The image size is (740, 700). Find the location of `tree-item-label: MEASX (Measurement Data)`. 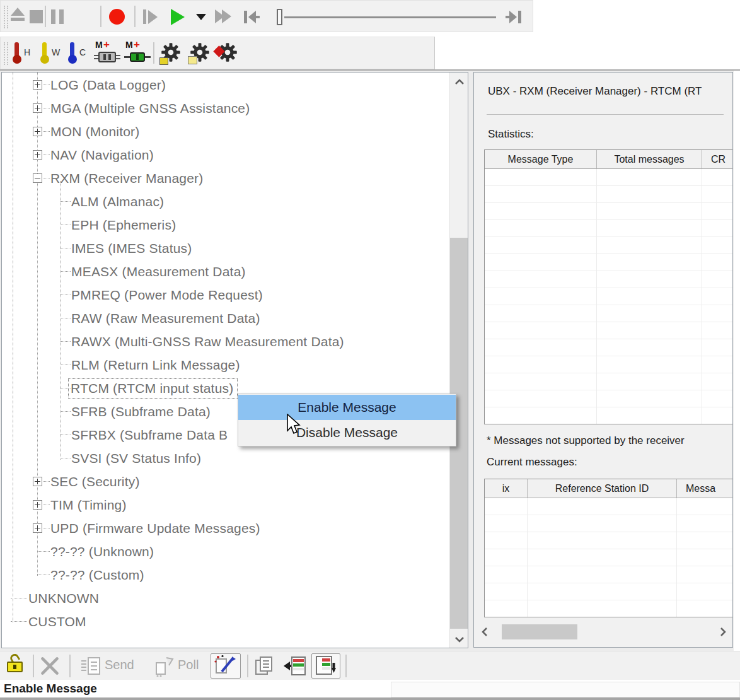

tree-item-label: MEASX (Measurement Data) is located at coordinates (159, 271).